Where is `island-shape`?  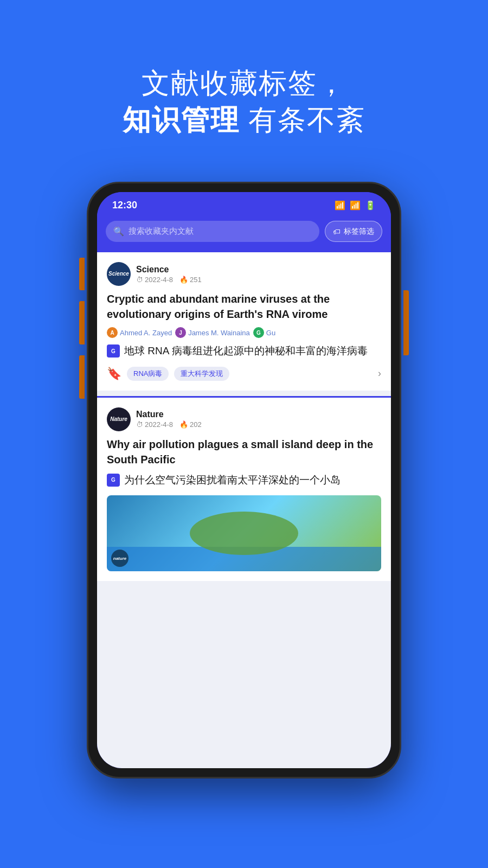
island-shape is located at coordinates (244, 533).